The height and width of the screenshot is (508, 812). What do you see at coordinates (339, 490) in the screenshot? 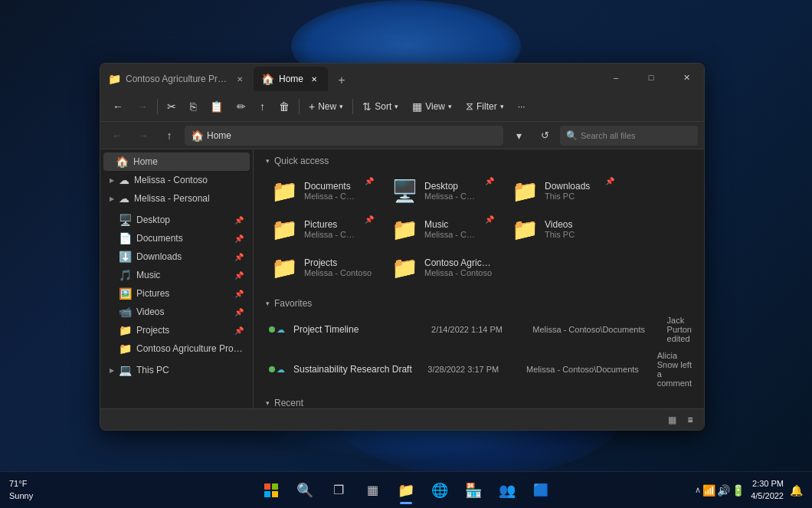
I see `task-view-button: ❐` at bounding box center [339, 490].